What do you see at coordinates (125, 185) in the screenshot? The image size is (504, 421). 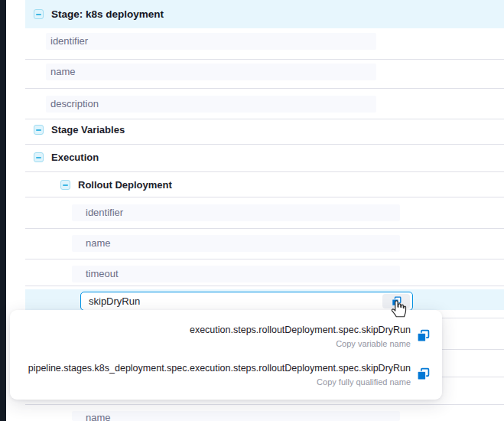 I see `step-label: Rollout Deployment` at bounding box center [125, 185].